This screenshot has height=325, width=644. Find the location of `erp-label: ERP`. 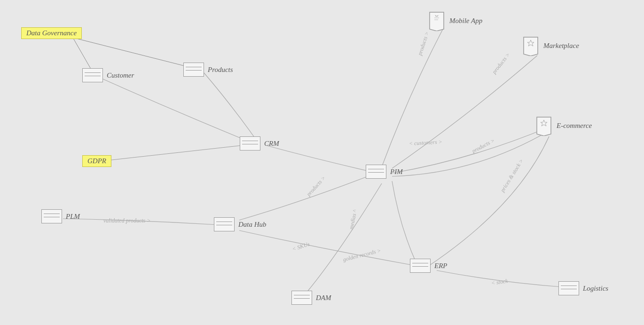

erp-label: ERP is located at coordinates (441, 266).